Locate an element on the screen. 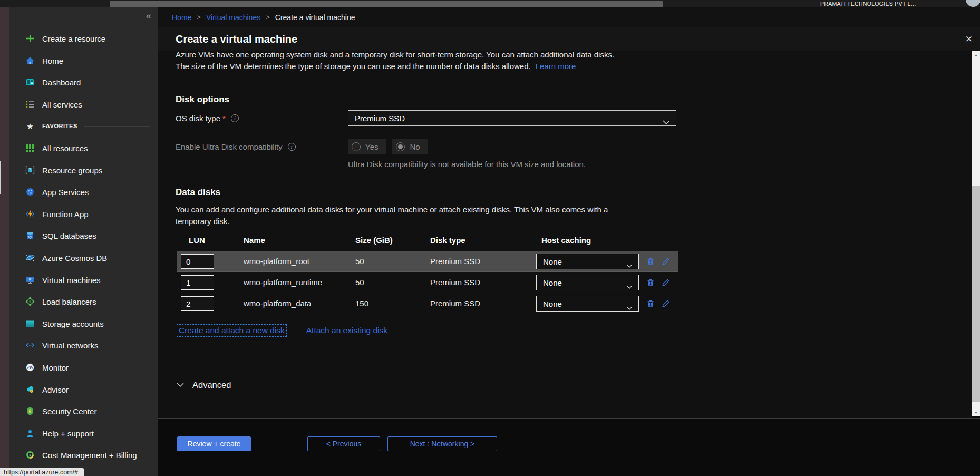 The width and height of the screenshot is (980, 476). security-center-icon is located at coordinates (30, 411).